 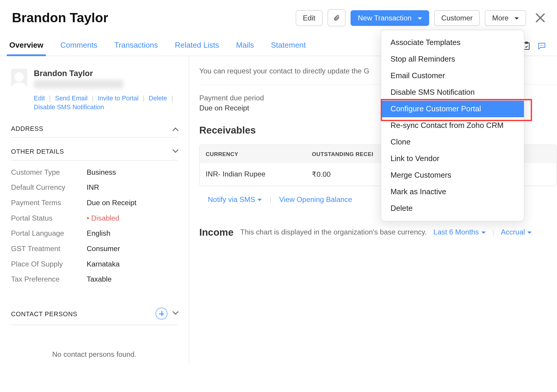 I want to click on profile-name: Brandon Taylor, so click(x=105, y=73).